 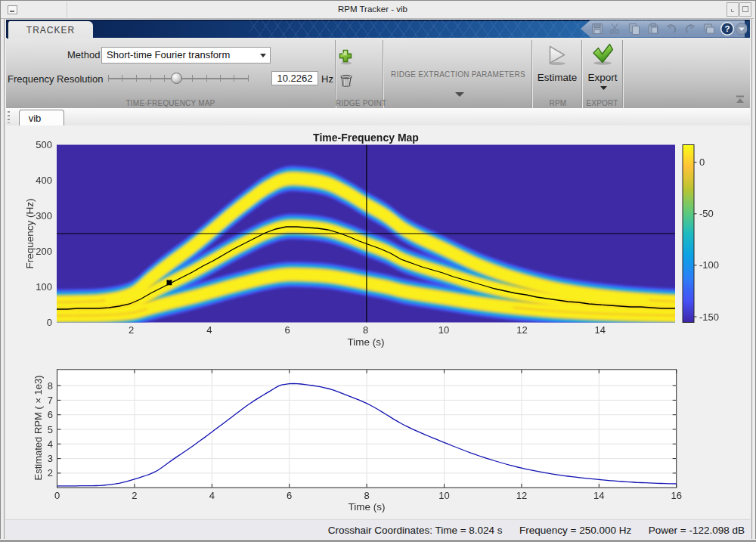 What do you see at coordinates (30, 233) in the screenshot?
I see `svg-text: Frequency (Hz)` at bounding box center [30, 233].